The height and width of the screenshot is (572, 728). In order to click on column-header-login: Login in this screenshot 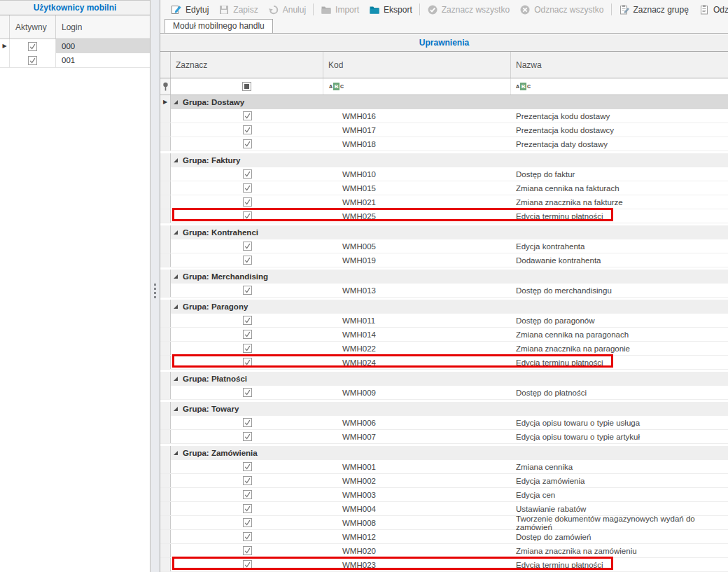, I will do `click(103, 27)`.